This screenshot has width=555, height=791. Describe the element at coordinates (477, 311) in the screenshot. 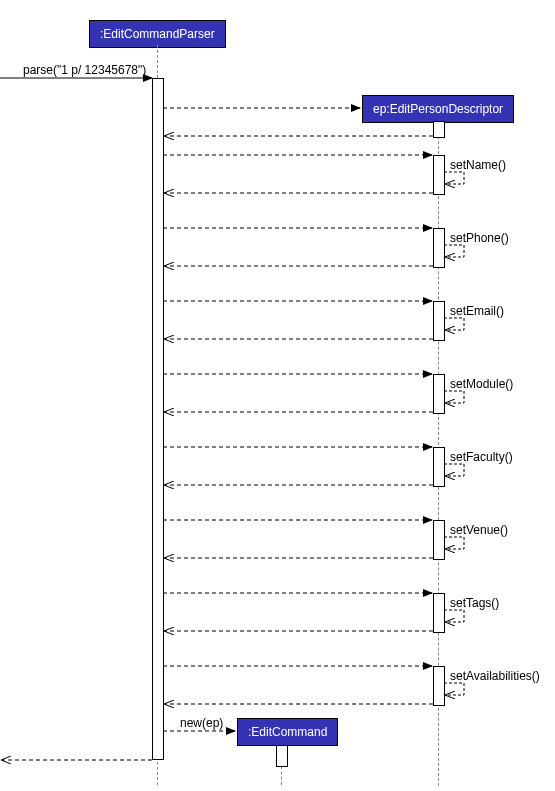

I see `label-setemail: setEmail()` at that location.